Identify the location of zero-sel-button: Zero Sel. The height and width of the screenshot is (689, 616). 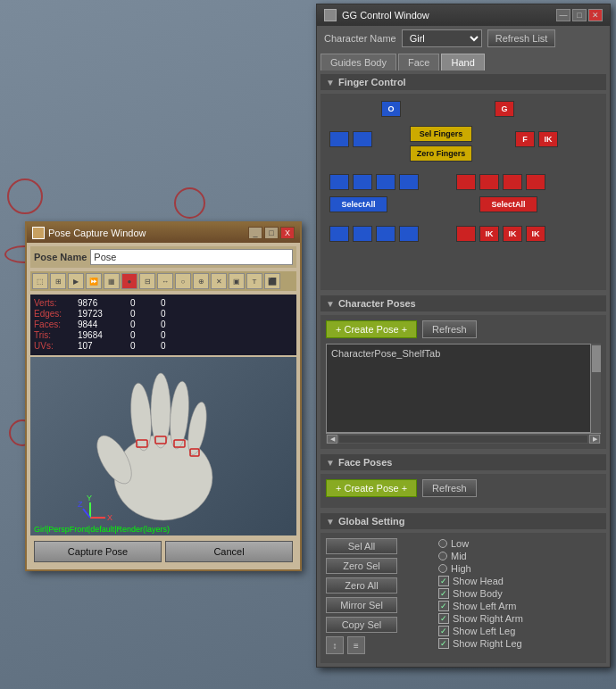
(362, 566).